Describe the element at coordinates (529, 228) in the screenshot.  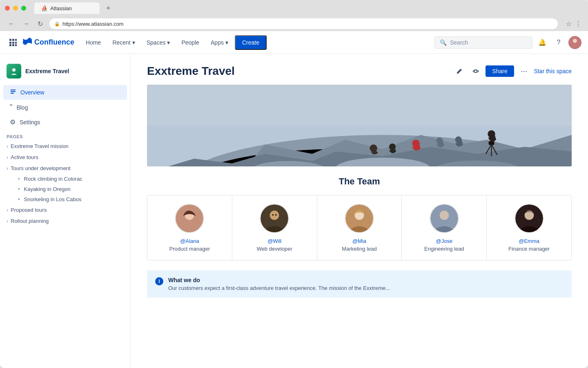
I see `team-member-emma: @Emma Finance manager` at that location.